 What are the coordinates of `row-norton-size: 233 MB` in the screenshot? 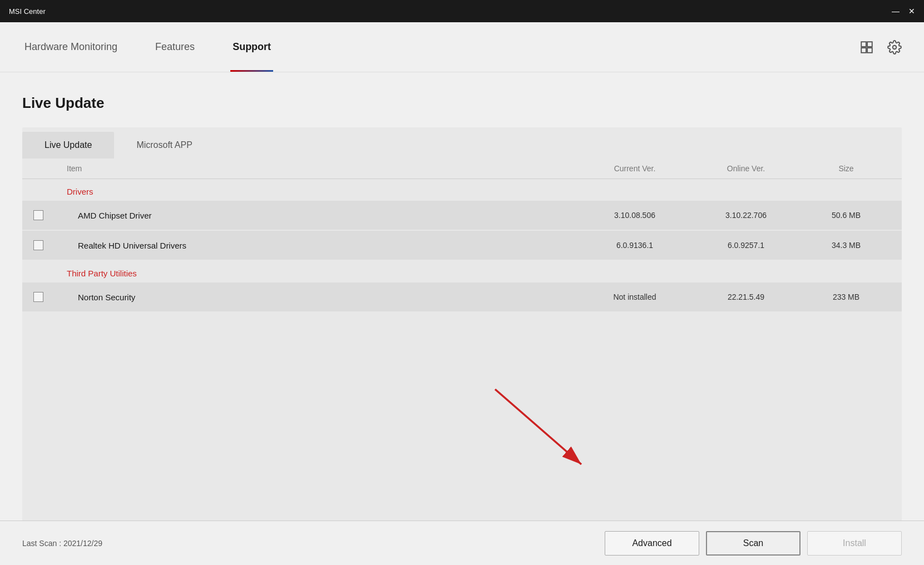 It's located at (846, 297).